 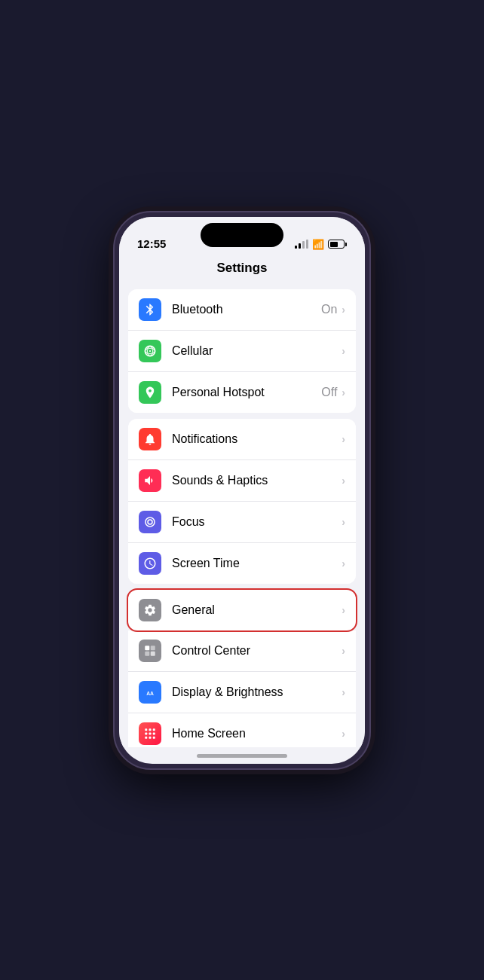 I want to click on cellular-label: Cellular, so click(x=255, y=351).